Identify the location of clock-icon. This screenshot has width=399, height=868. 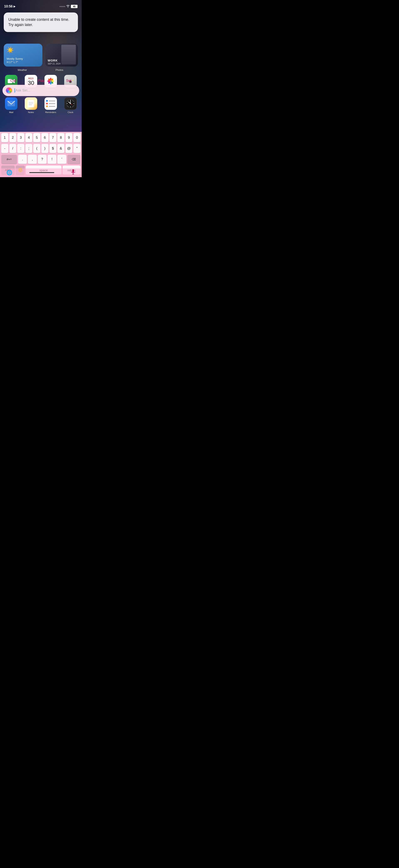
(71, 104).